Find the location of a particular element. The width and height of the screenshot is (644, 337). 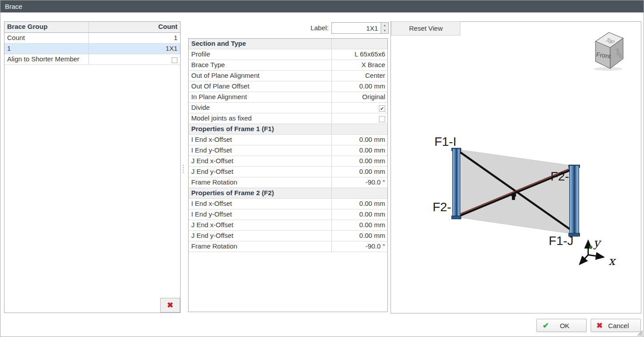

prop-row-out-of-plane-offset: Out Of Plane Offset 0.00 mm is located at coordinates (288, 87).